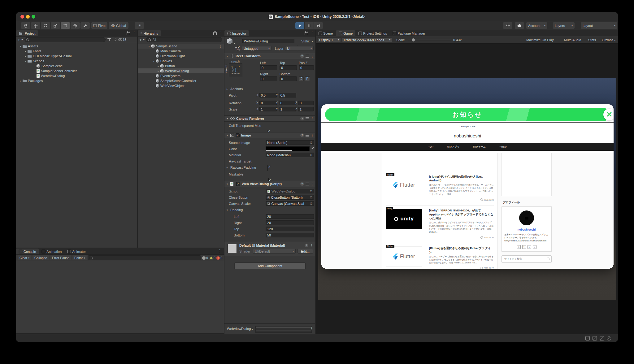 This screenshot has height=364, width=634. I want to click on avatar, so click(527, 218).